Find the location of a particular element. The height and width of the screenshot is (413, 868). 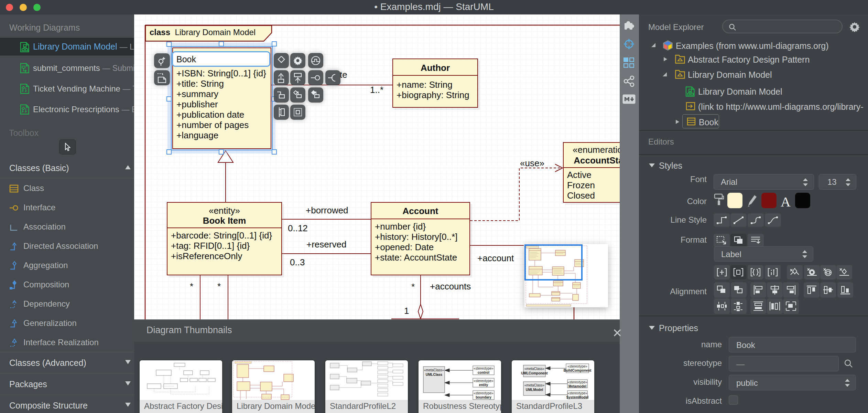

svg-text: UMLComponent is located at coordinates (534, 373).